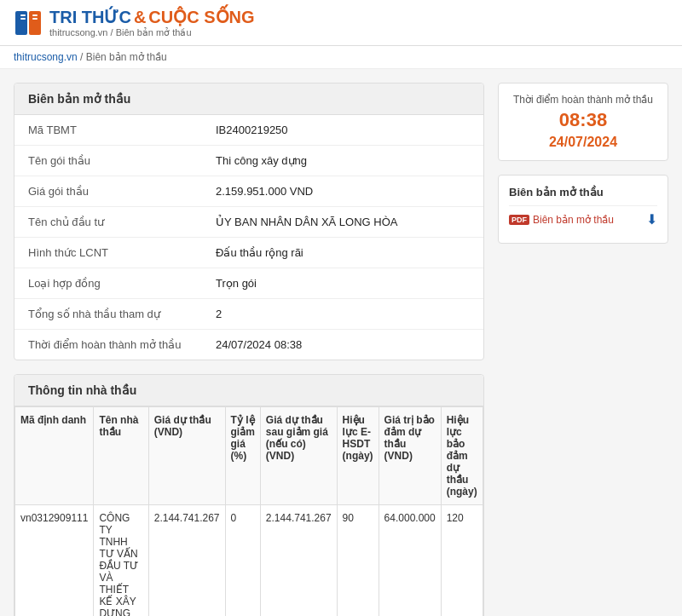 The height and width of the screenshot is (616, 682). I want to click on download-icon: ⬇, so click(651, 220).